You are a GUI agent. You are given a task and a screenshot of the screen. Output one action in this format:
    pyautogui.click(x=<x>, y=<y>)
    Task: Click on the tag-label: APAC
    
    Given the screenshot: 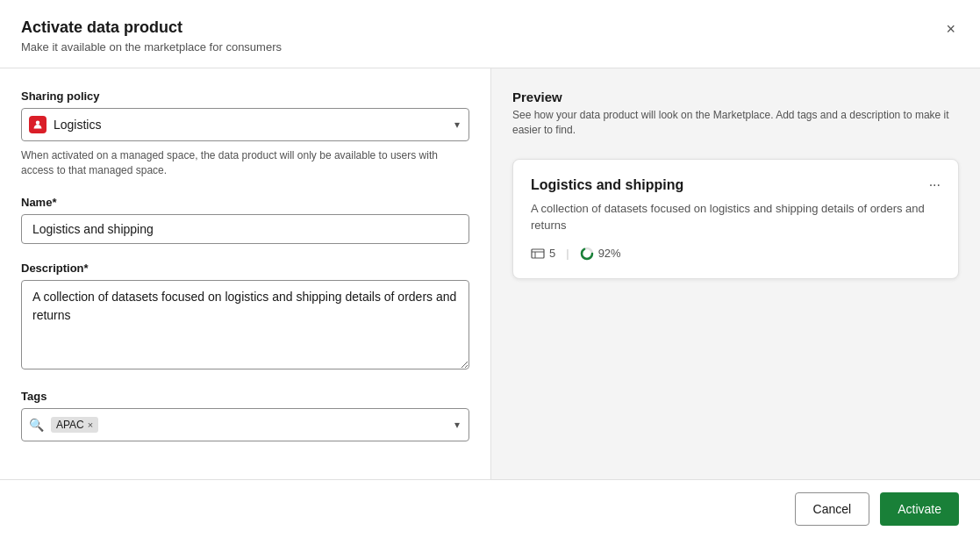 What is the action you would take?
    pyautogui.click(x=70, y=425)
    